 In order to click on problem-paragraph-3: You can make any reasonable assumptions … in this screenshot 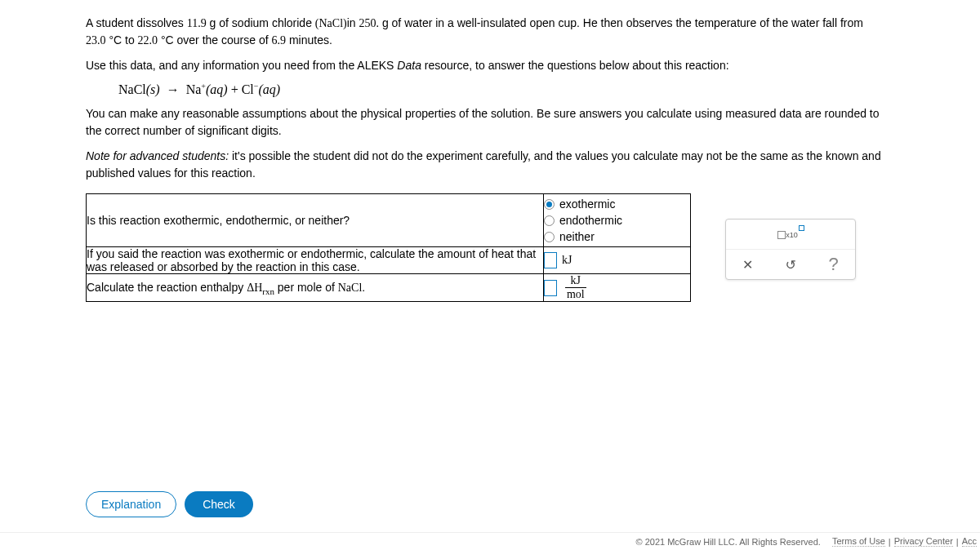, I will do `click(490, 122)`.